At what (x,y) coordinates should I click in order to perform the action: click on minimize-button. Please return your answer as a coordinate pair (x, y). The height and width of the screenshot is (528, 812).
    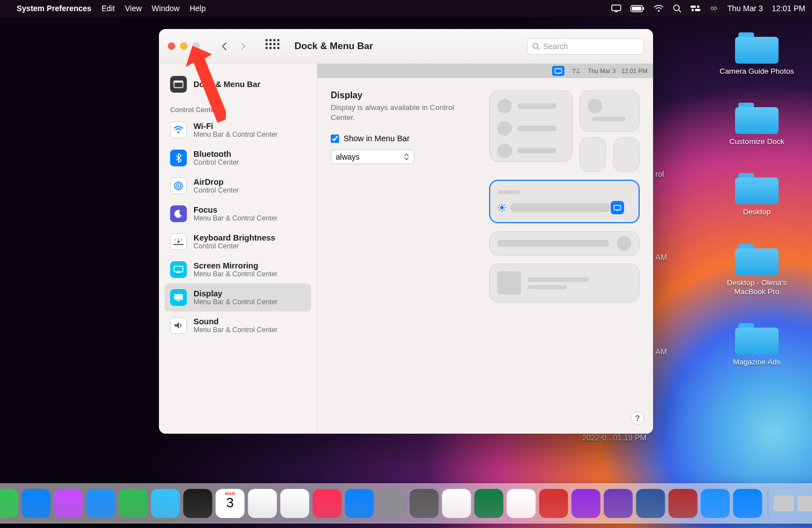
    Looking at the image, I should click on (184, 46).